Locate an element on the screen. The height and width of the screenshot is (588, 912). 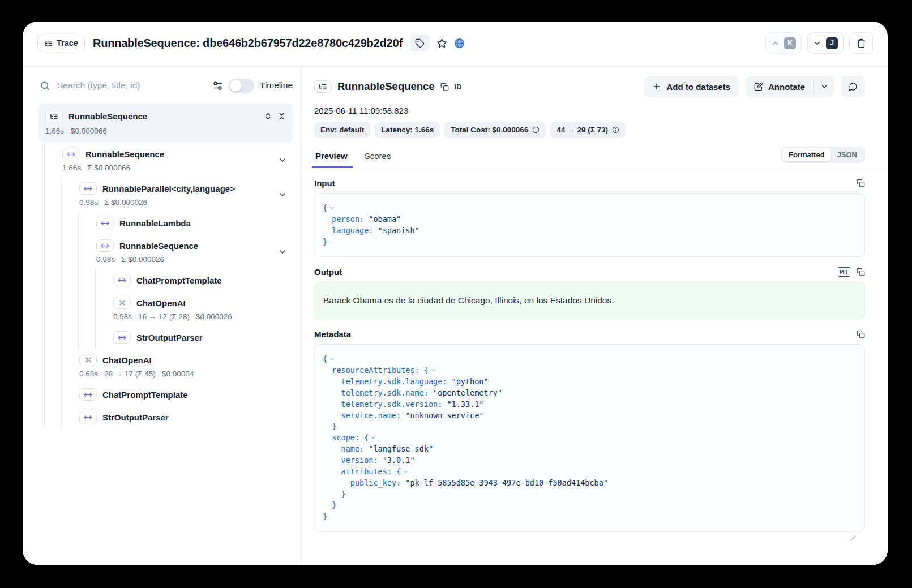
trace-tree-node: RunnableSequence0.98sΣ $0.000026 is located at coordinates (165, 251).